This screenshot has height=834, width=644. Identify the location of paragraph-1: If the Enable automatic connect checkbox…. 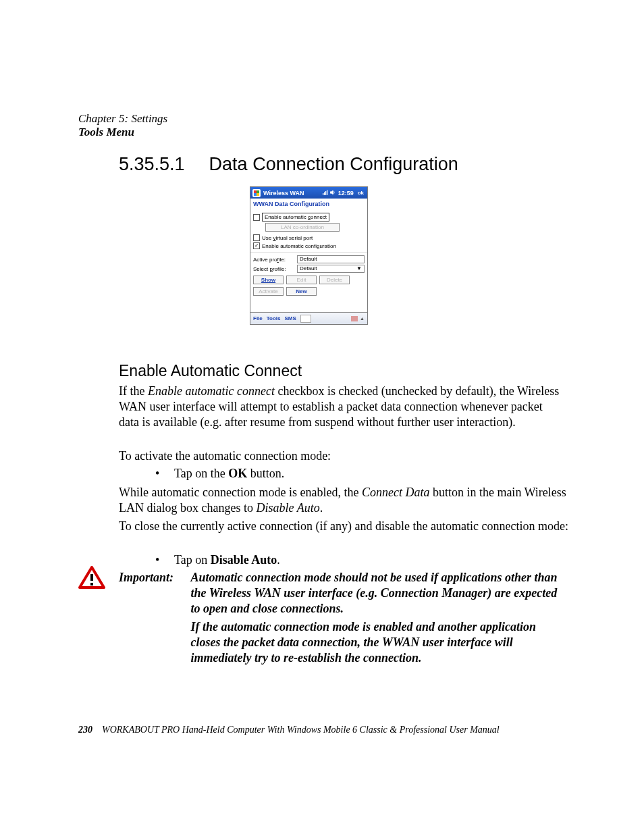
(342, 407).